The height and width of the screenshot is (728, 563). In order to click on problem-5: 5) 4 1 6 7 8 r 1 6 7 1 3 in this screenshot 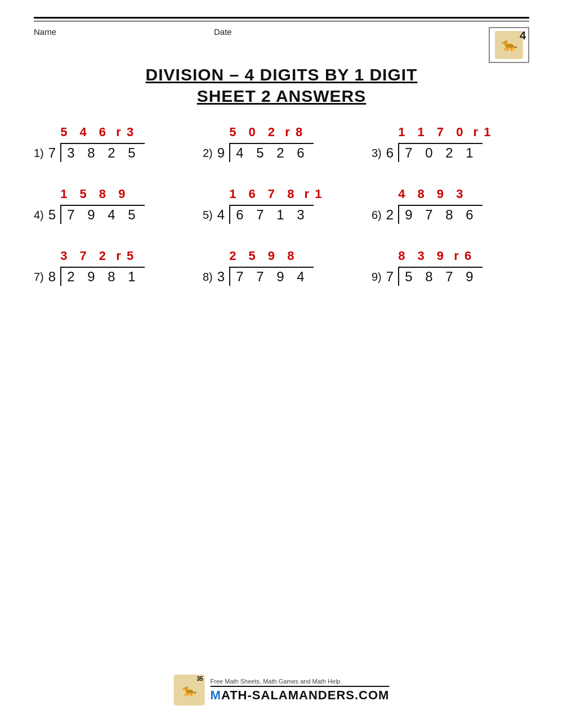, I will do `click(282, 204)`.